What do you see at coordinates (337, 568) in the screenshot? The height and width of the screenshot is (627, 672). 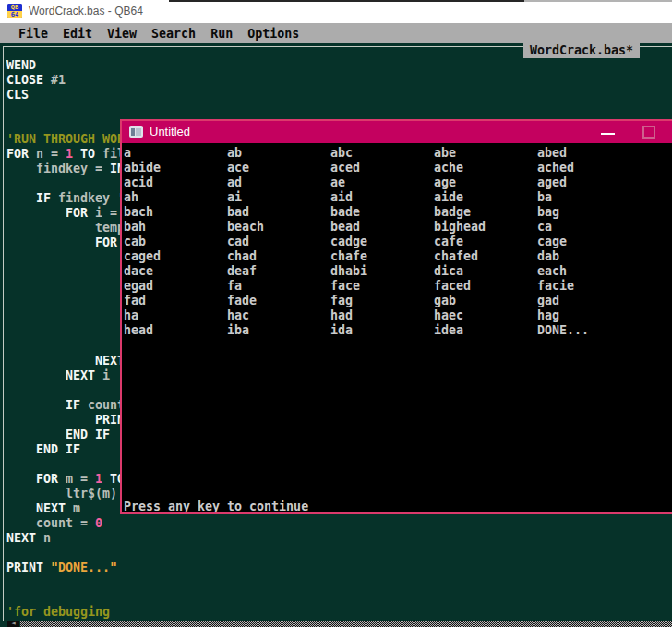 I see `code-line: PRINT "DONE..."` at bounding box center [337, 568].